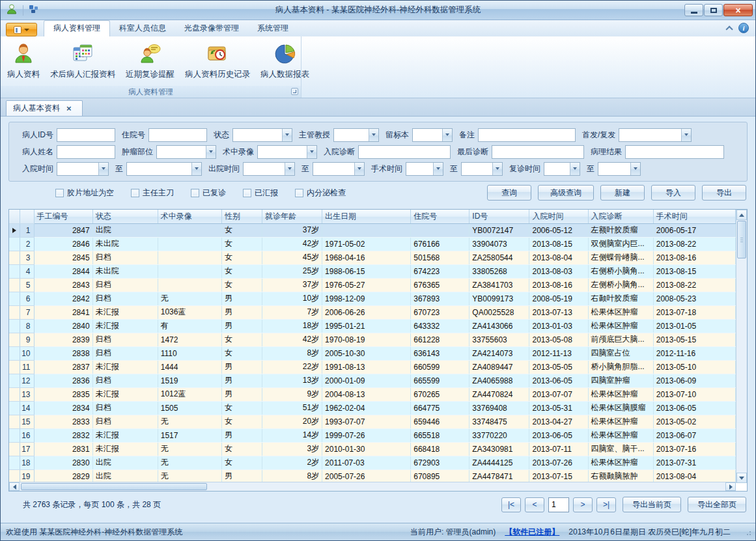  What do you see at coordinates (499, 449) in the screenshot?
I see `table-cell: ZA3430981` at bounding box center [499, 449].